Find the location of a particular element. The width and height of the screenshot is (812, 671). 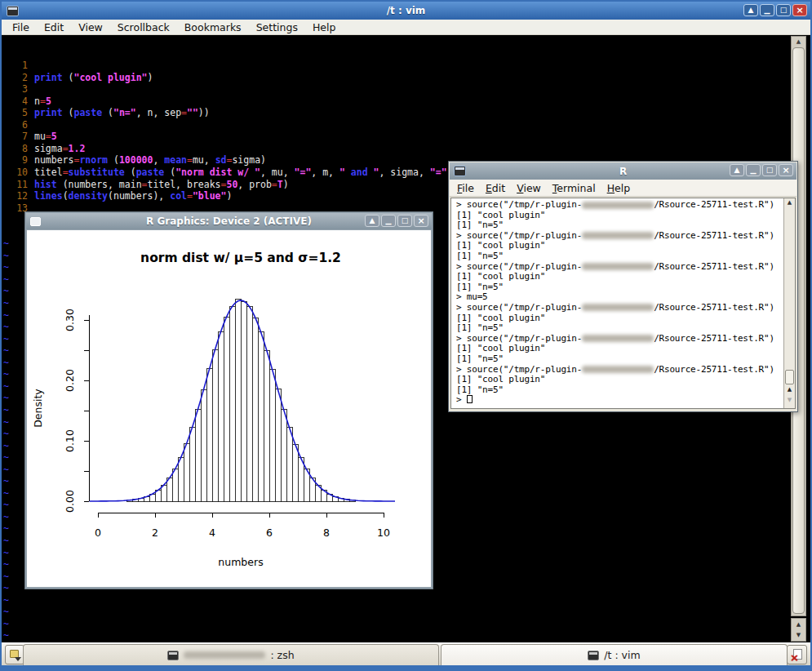

svg-text: numbers is located at coordinates (240, 562).